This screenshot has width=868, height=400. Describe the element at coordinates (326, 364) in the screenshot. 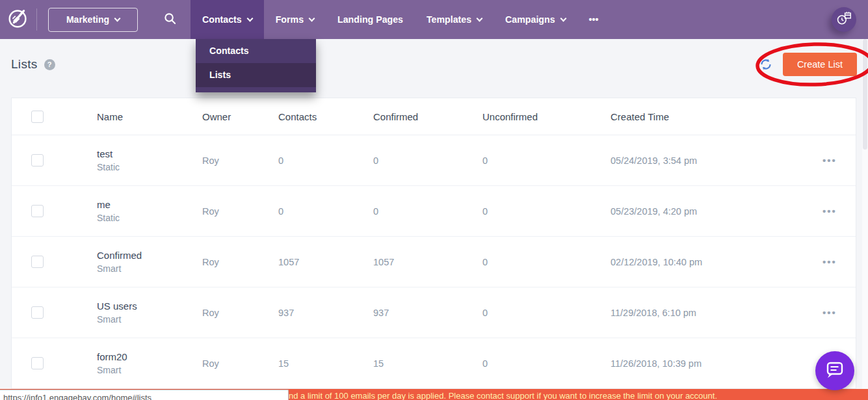

I see `contacts-cell: 15` at that location.